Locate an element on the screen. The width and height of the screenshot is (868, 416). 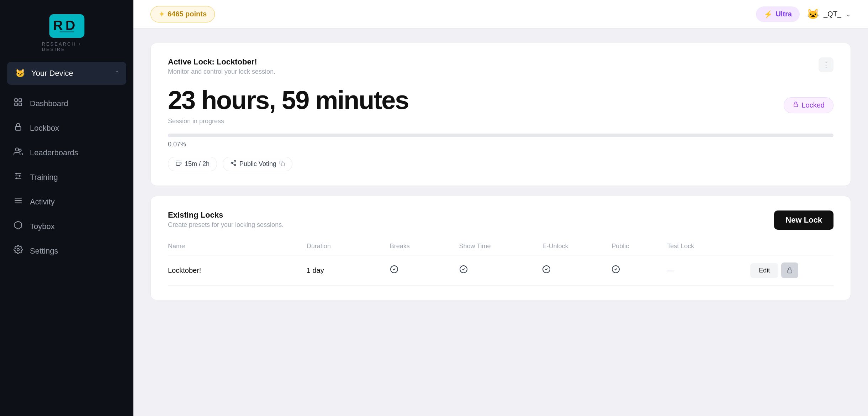
locked-badge: Locked is located at coordinates (809, 105).